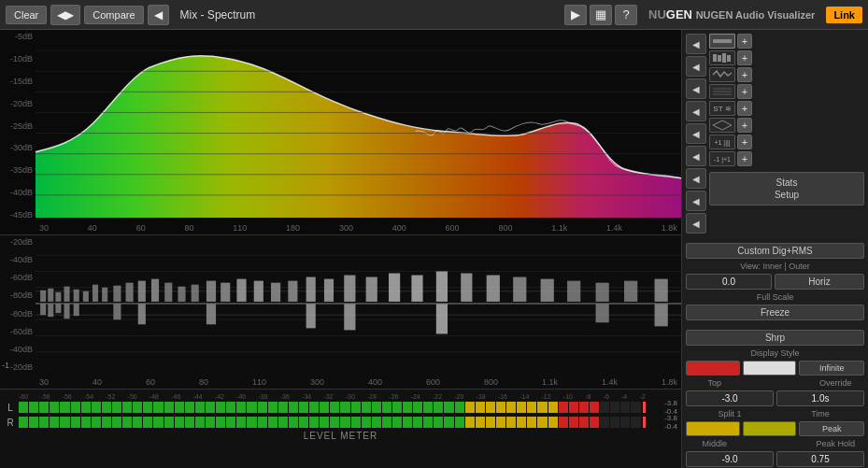  I want to click on swatch-white, so click(770, 368).